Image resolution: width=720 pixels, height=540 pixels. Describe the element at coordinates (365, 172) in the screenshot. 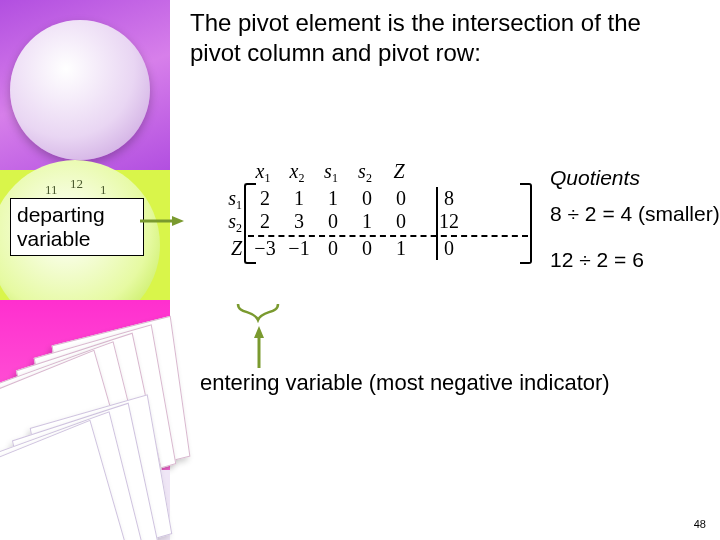

I see `col-s2: s2` at that location.